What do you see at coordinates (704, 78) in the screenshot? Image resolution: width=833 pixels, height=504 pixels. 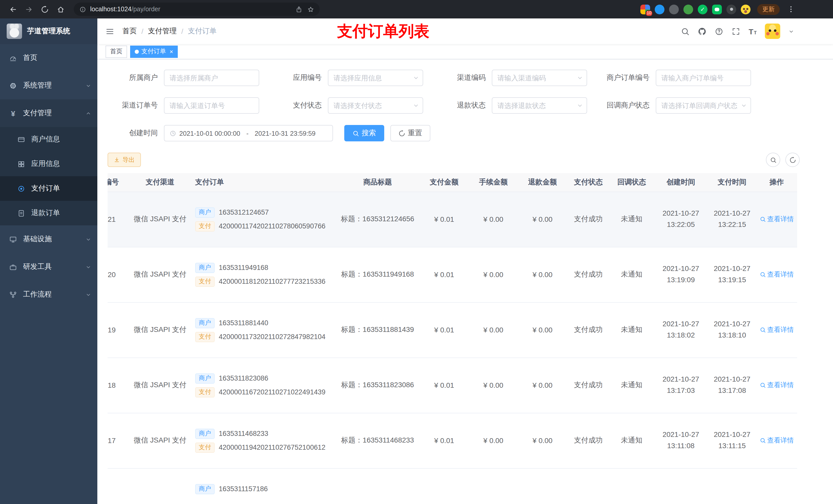 I see `merchant-order-no-input` at bounding box center [704, 78].